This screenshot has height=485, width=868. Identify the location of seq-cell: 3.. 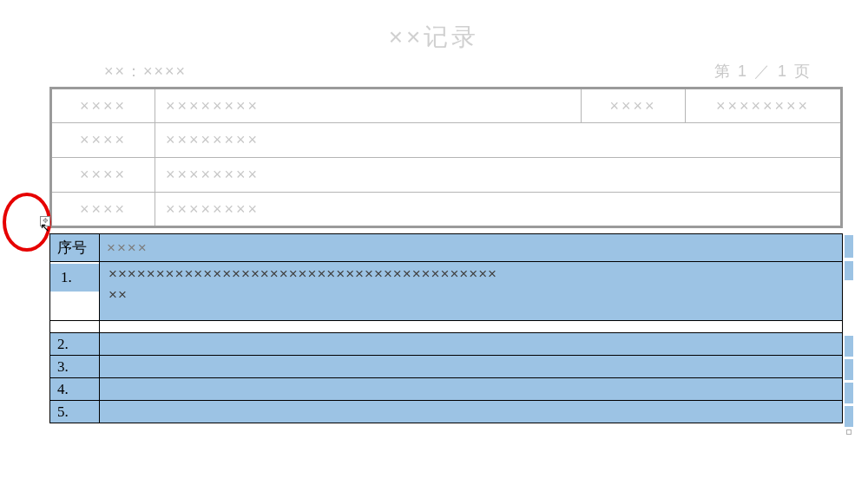
(75, 367).